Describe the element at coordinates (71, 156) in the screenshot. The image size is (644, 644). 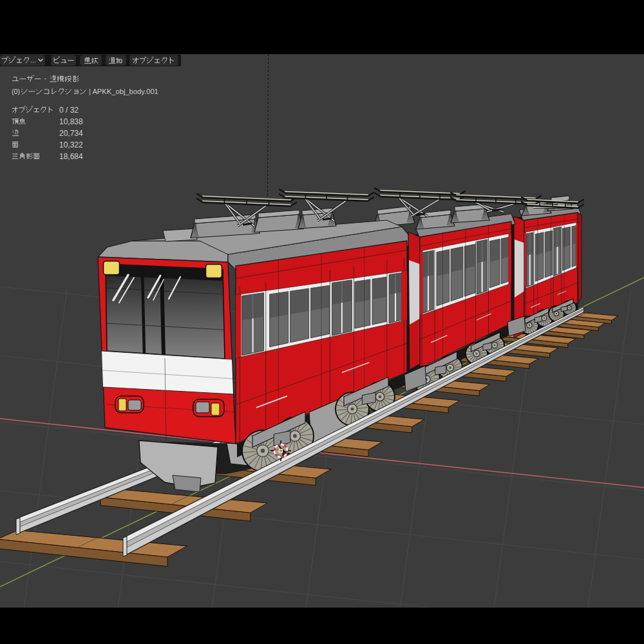
I see `svg-text: 18,684` at that location.